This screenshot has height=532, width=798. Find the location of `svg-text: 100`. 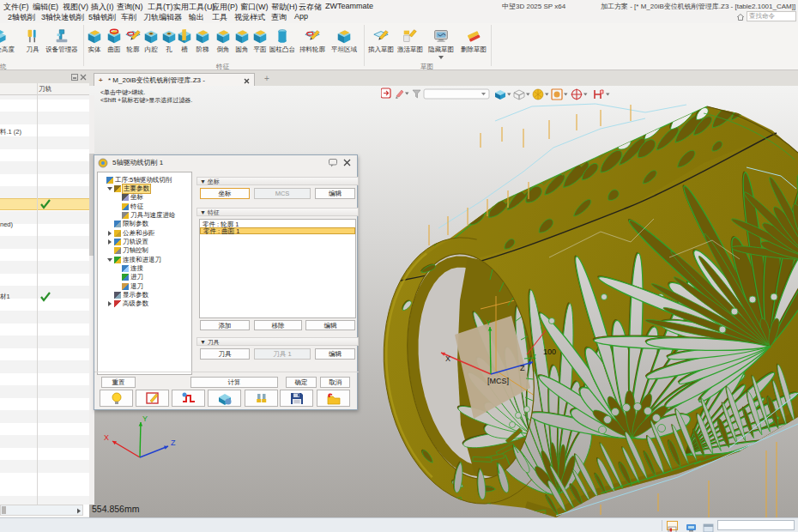

svg-text: 100 is located at coordinates (549, 352).